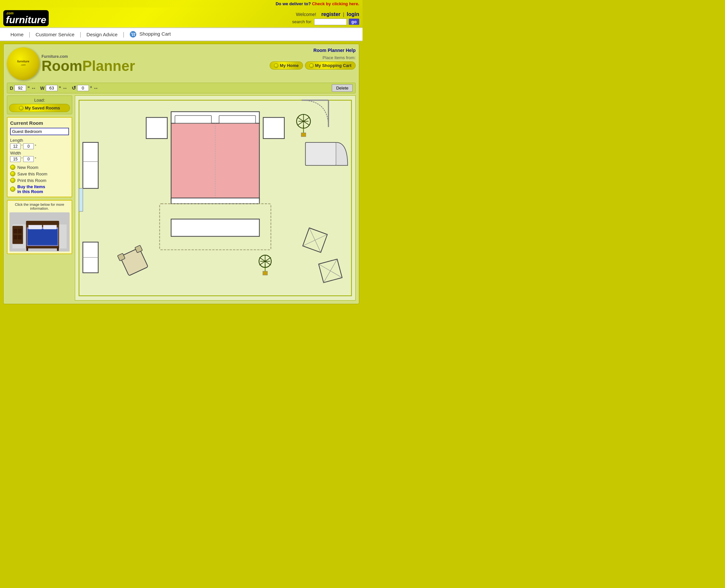 Image resolution: width=725 pixels, height=588 pixels. What do you see at coordinates (31, 189) in the screenshot?
I see `buy-items-label: Buy the Items in this Room` at bounding box center [31, 189].